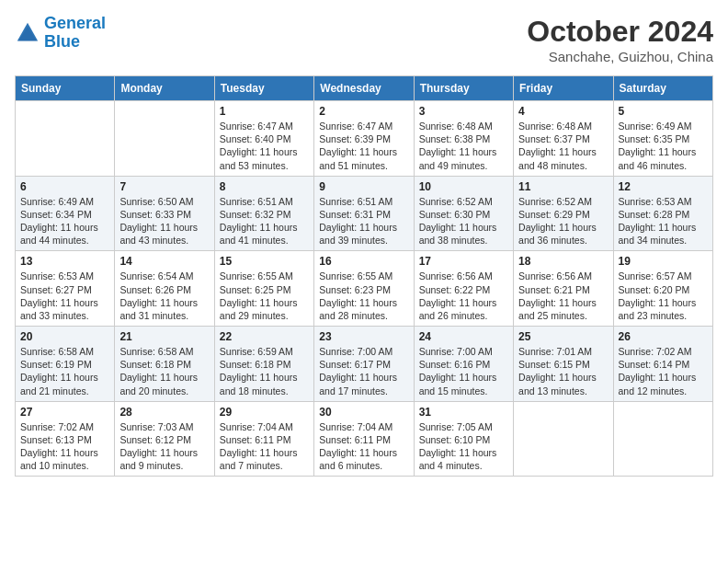  I want to click on calendar-cell: 20Sunrise: 6:58 AM Sunset: 6:19 PM Dayli…, so click(65, 364).